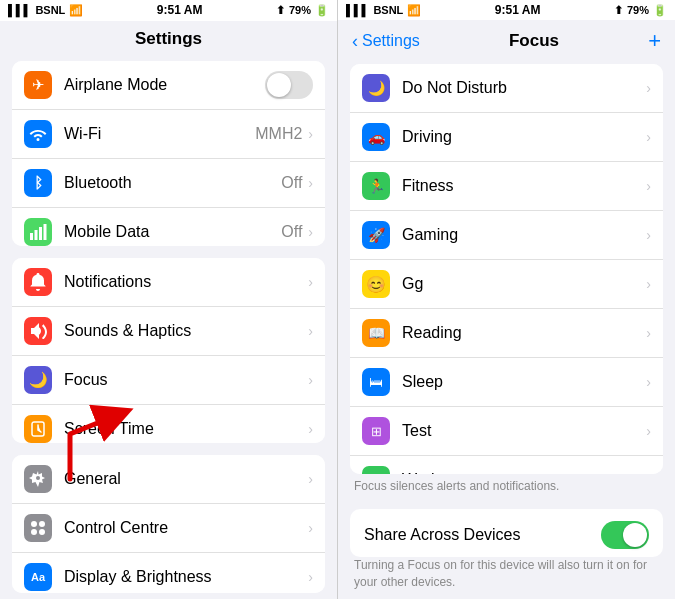 The height and width of the screenshot is (599, 675). What do you see at coordinates (46, 10) in the screenshot?
I see `status-left: ▌▌▌ BSNL 📶` at bounding box center [46, 10].